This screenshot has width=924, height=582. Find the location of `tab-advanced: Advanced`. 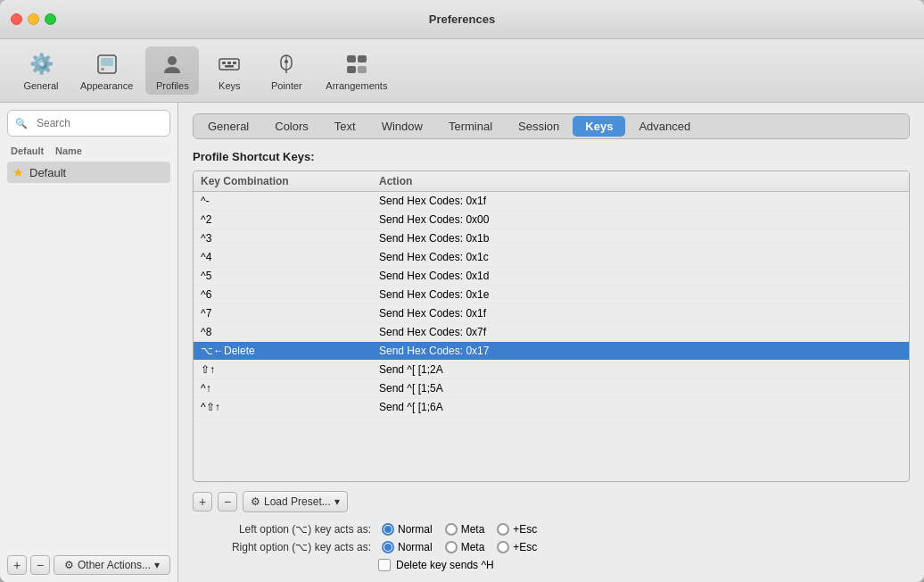

tab-advanced: Advanced is located at coordinates (664, 127).